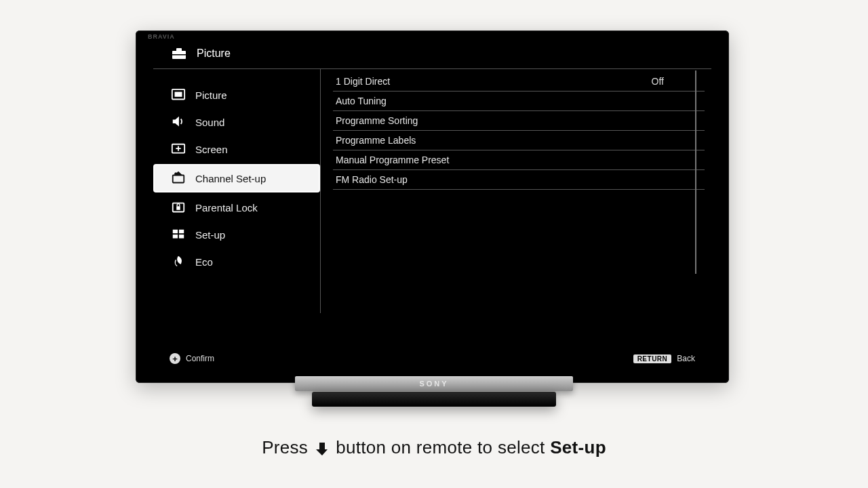 This screenshot has height=488, width=868. What do you see at coordinates (175, 359) in the screenshot?
I see `dpad-center-icon: +` at bounding box center [175, 359].